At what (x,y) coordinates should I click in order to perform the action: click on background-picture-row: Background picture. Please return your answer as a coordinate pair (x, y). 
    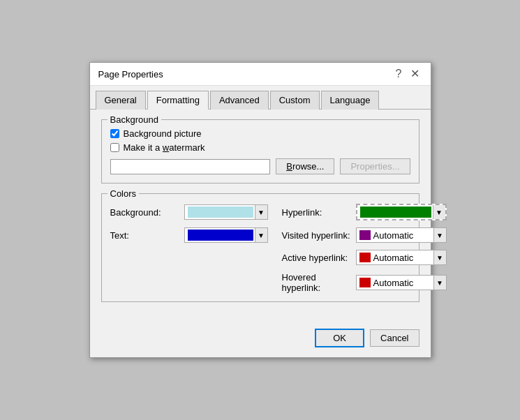
    Looking at the image, I should click on (260, 134).